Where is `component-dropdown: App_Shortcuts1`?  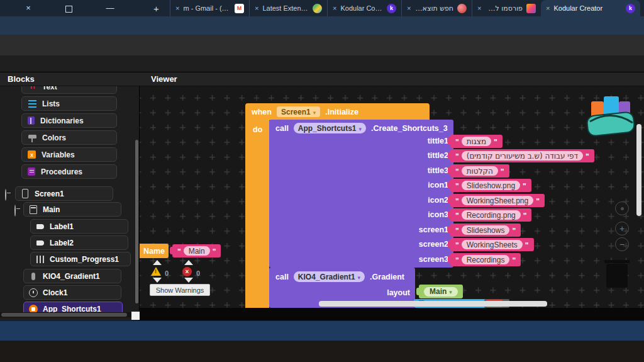 component-dropdown: App_Shortcuts1 is located at coordinates (330, 128).